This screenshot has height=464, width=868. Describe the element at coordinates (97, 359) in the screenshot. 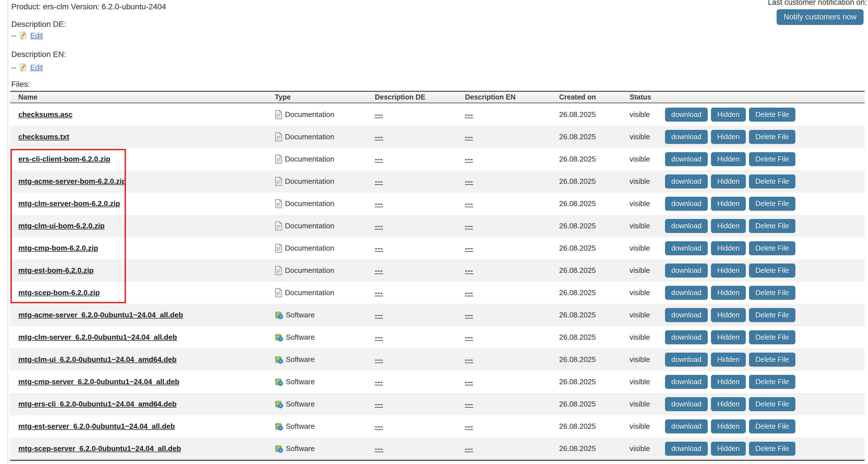

I see `file-name-link: mtg-clm-ui_6.2.0-0ubuntu1~24.04_amd64.de…` at that location.